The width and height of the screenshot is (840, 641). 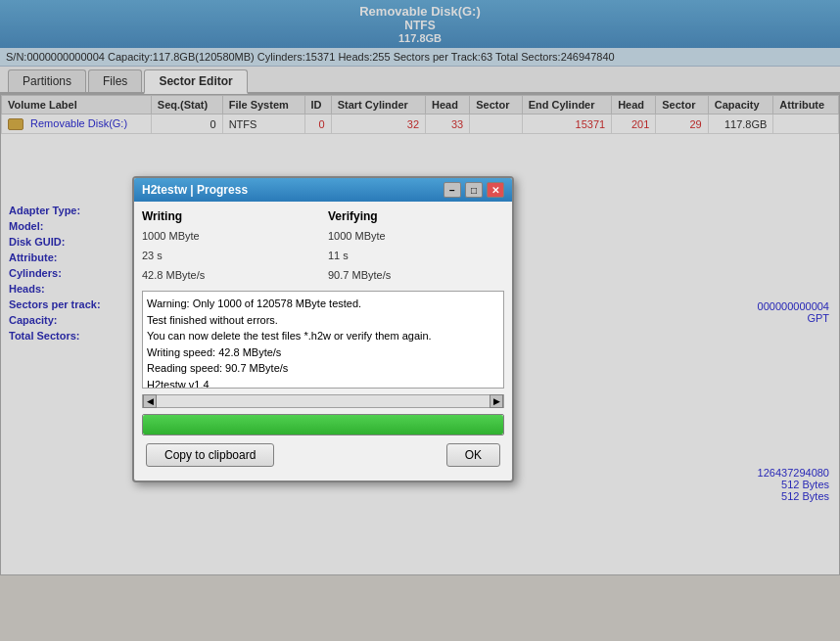 I want to click on log-line: Reading speed: 90.7 MByte/s, so click(x=323, y=368).